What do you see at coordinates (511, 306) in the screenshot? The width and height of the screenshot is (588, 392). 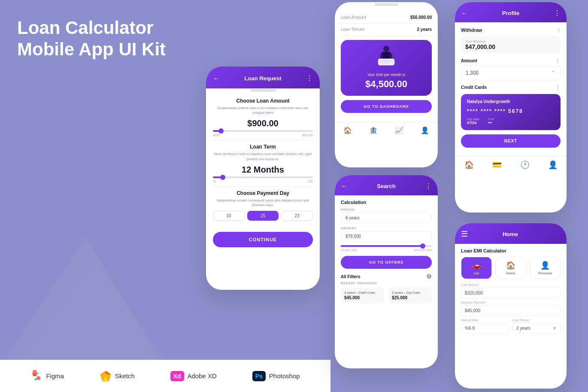 I see `phone-home: ☰ Home Loan EMI Calculator 🚗 Car 🏠 Home …` at bounding box center [511, 306].